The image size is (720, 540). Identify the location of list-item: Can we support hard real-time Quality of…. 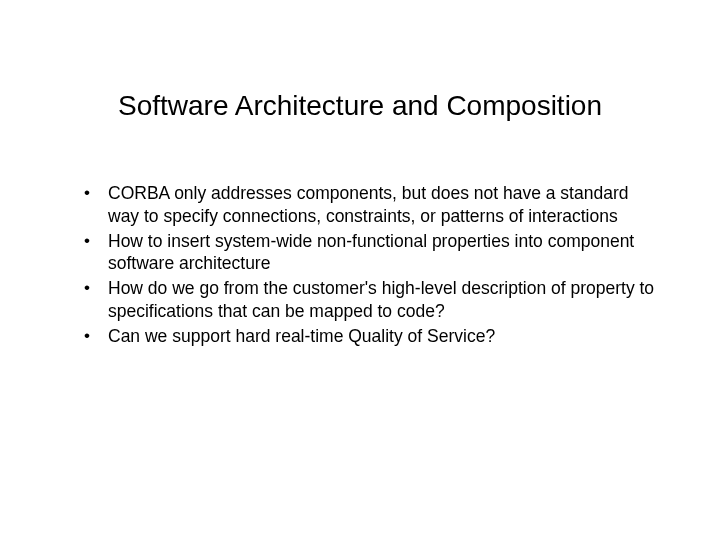
(370, 336).